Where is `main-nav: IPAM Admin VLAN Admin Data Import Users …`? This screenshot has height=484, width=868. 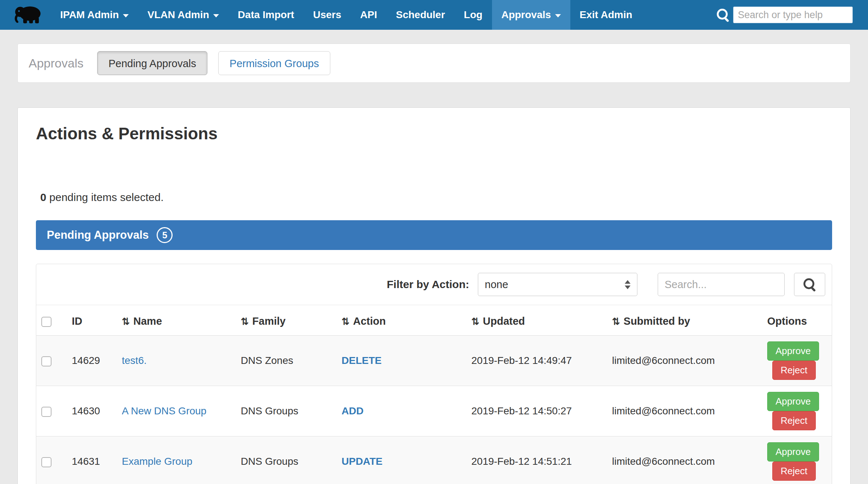 main-nav: IPAM Admin VLAN Admin Data Import Users … is located at coordinates (346, 15).